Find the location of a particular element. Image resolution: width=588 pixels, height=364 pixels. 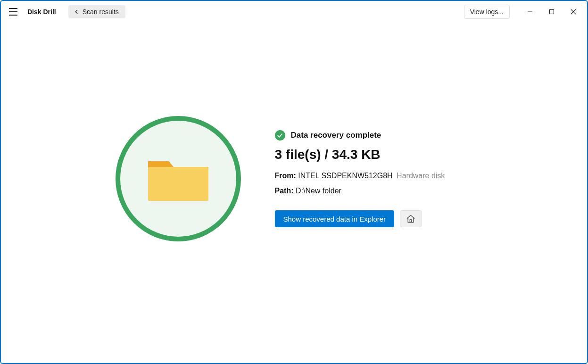

view-logs-button: View logs... is located at coordinates (487, 12).